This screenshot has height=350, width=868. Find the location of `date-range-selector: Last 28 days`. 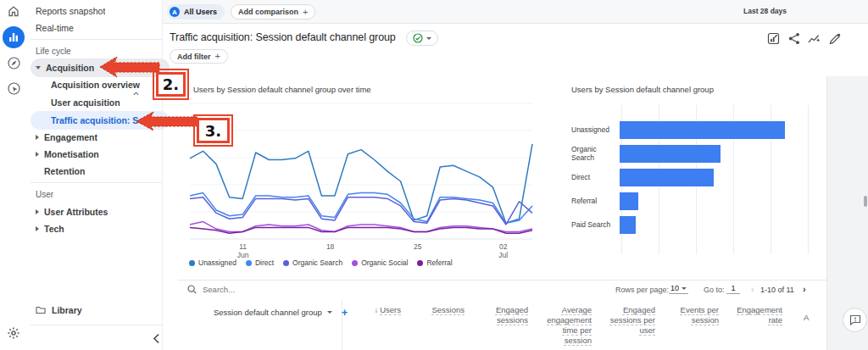

date-range-selector: Last 28 days is located at coordinates (765, 11).